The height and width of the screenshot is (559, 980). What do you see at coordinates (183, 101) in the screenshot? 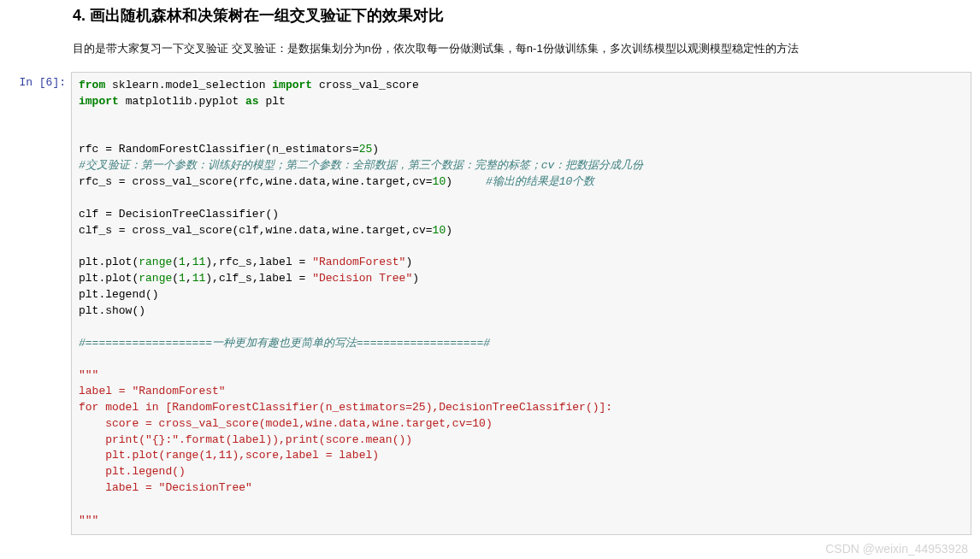
I see `code-module: matplotlib.pyplot` at bounding box center [183, 101].